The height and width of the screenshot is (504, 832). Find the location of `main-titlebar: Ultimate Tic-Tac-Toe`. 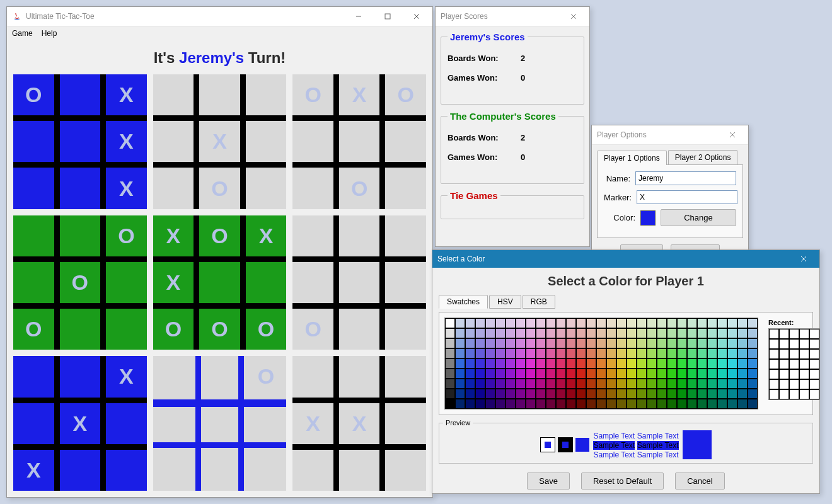

main-titlebar: Ultimate Tic-Tac-Toe is located at coordinates (219, 16).